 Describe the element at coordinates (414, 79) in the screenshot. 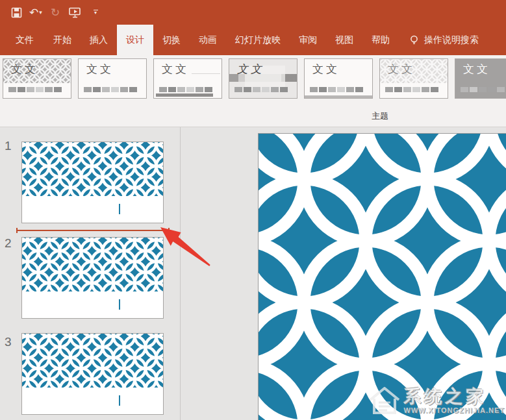

I see `theme-pattern-light: 文文` at that location.